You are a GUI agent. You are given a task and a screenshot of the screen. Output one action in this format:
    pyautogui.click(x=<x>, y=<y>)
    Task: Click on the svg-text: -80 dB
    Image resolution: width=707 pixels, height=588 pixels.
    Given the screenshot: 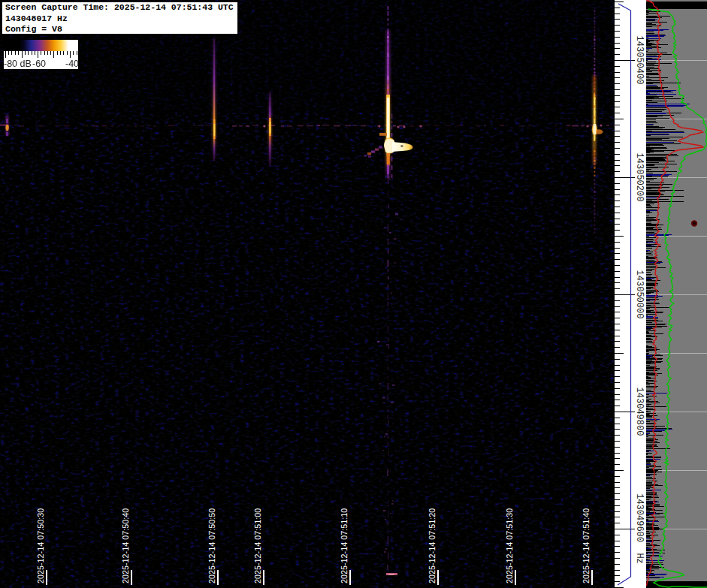 What is the action you would take?
    pyautogui.click(x=18, y=64)
    